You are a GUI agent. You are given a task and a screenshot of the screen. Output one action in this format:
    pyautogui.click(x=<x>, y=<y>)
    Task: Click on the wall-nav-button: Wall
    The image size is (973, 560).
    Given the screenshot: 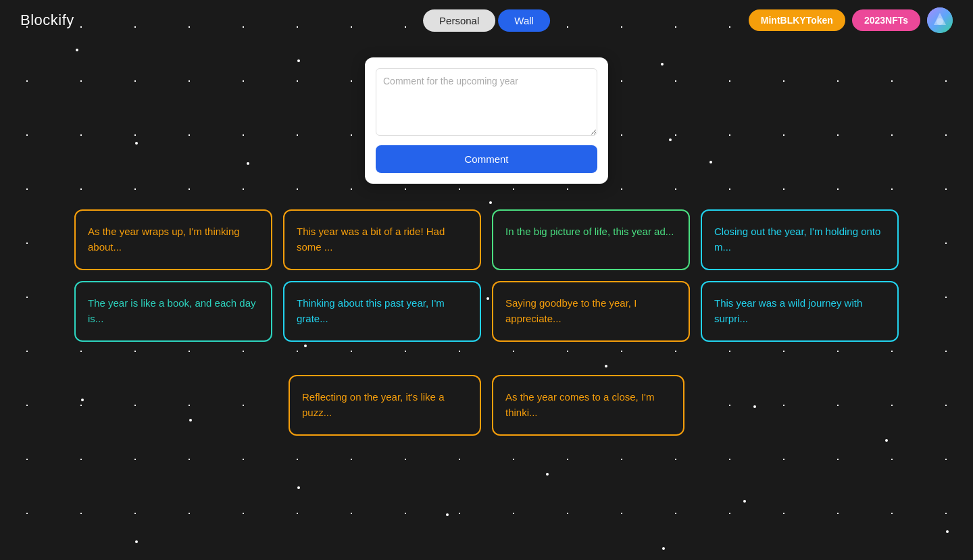 What is the action you would take?
    pyautogui.click(x=524, y=20)
    